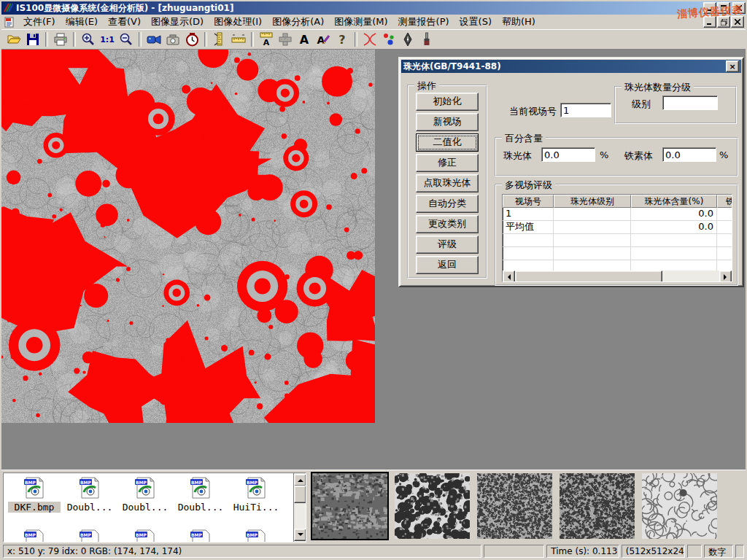 This screenshot has height=560, width=747. I want to click on new-field-button: 新视场, so click(447, 122).